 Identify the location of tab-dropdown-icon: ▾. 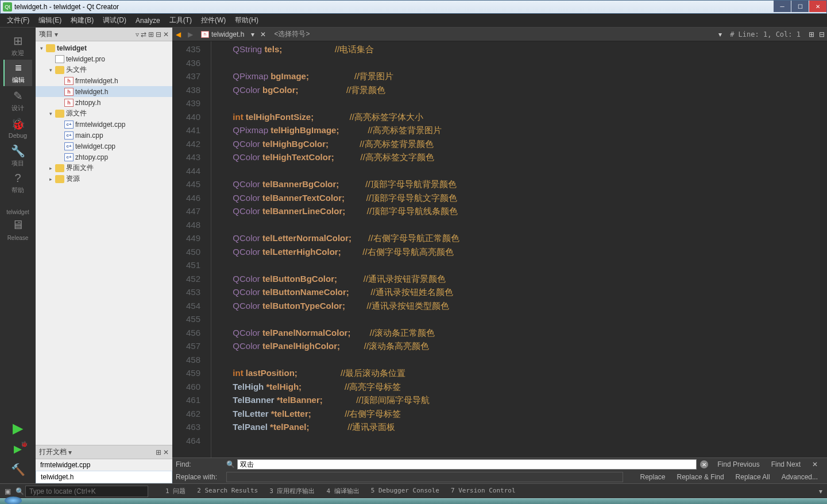
(253, 34).